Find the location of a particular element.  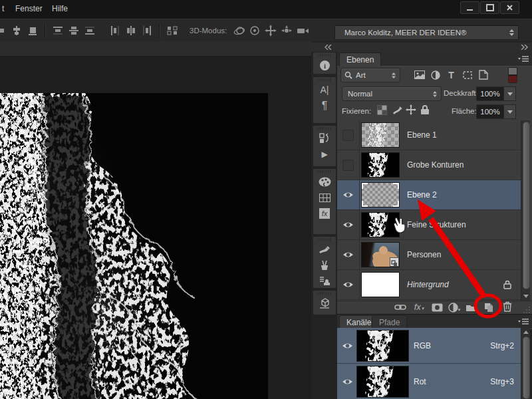

lock-pixels-icon is located at coordinates (397, 111).